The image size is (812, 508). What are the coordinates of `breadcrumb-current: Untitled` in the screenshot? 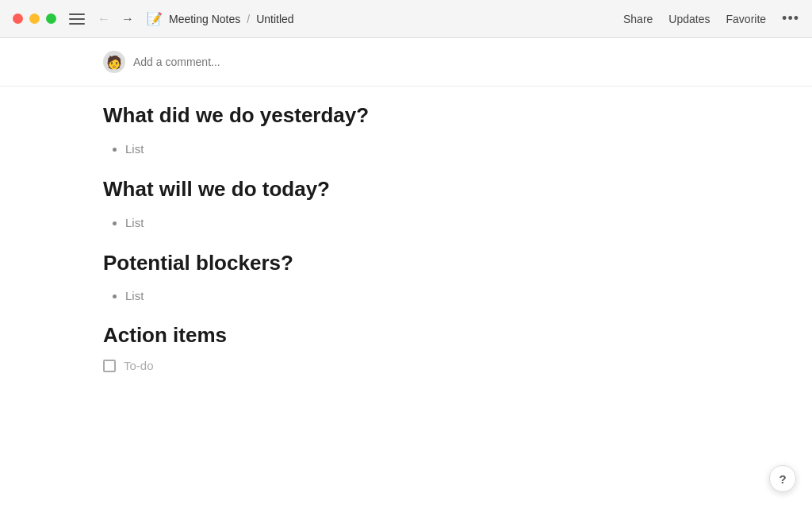 It's located at (274, 19).